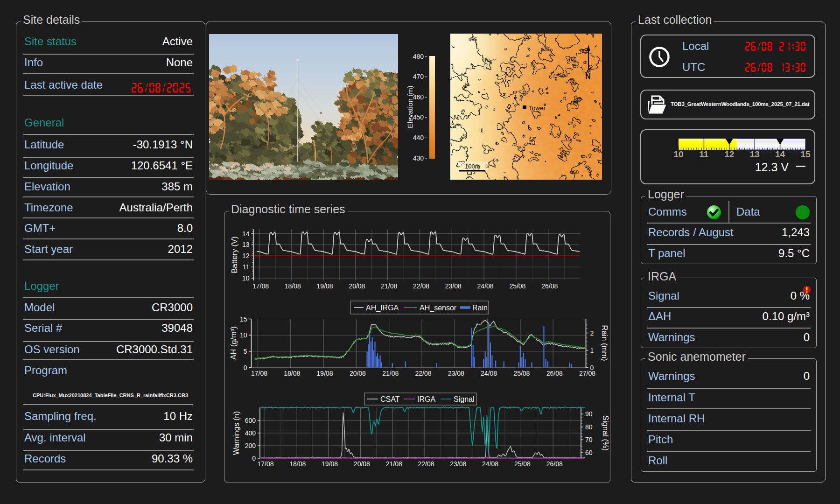 The image size is (840, 504). I want to click on svg-text: Signal (%), so click(606, 433).